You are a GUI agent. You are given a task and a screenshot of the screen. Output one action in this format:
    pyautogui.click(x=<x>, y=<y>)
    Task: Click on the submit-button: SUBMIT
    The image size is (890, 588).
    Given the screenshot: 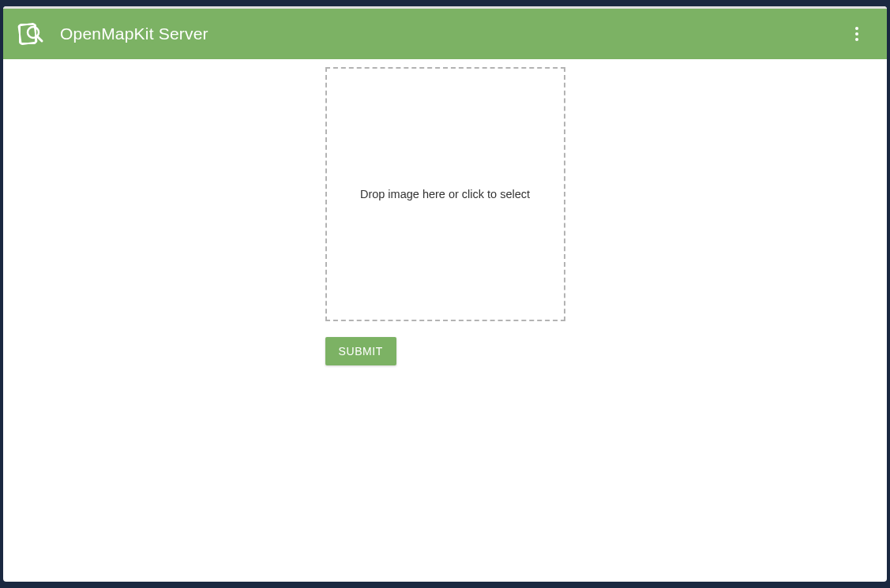 What is the action you would take?
    pyautogui.click(x=362, y=351)
    